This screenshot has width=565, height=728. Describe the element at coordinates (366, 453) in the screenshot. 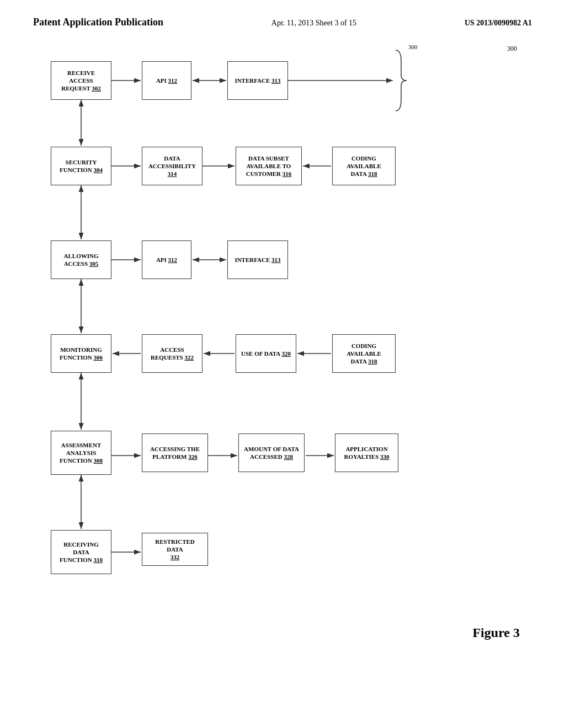

I see `box-application-royalties: APPLICATIONROYALTIES 330` at that location.